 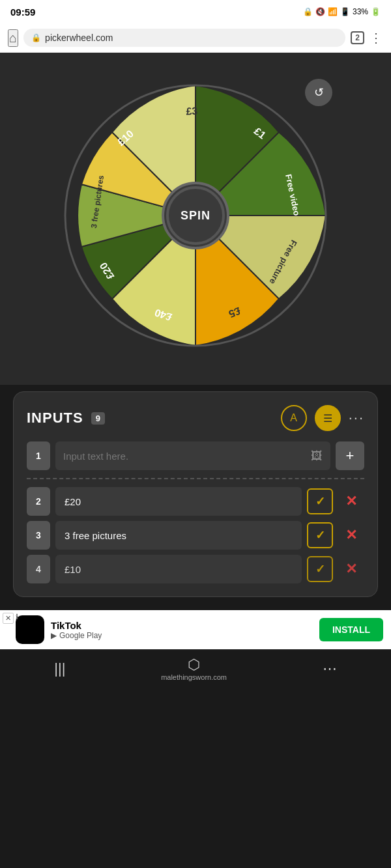 What do you see at coordinates (328, 418) in the screenshot?
I see `list-icon: ☰` at bounding box center [328, 418].